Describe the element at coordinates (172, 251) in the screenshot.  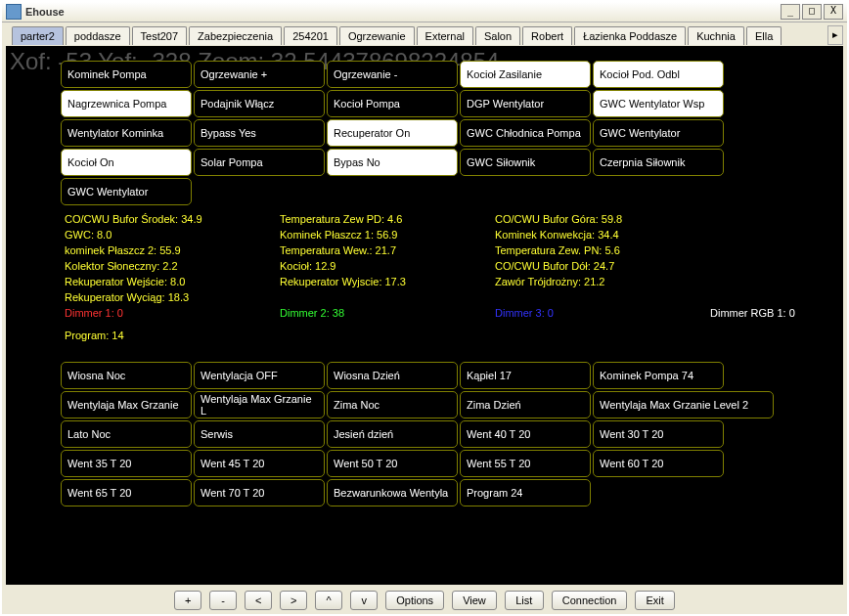
I see `status-2-0: kominek Płaszcz 2: 55.9` at that location.